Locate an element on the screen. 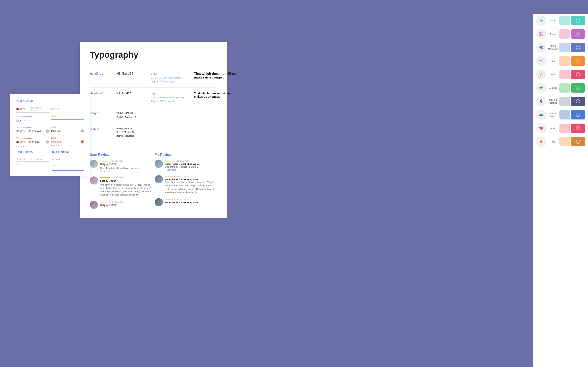  fun-label: Fun is located at coordinates (553, 61).